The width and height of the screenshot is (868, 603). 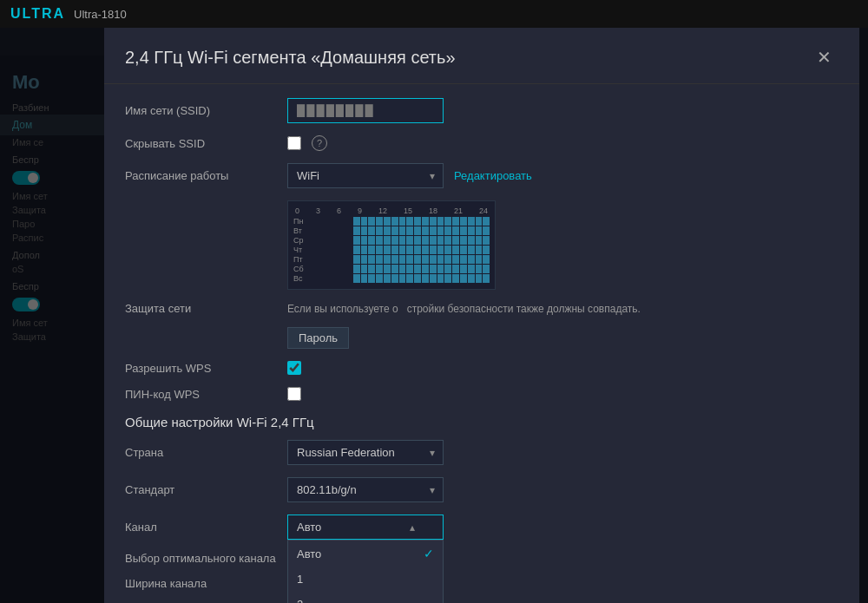 What do you see at coordinates (319, 143) in the screenshot?
I see `help-icon: ?` at bounding box center [319, 143].